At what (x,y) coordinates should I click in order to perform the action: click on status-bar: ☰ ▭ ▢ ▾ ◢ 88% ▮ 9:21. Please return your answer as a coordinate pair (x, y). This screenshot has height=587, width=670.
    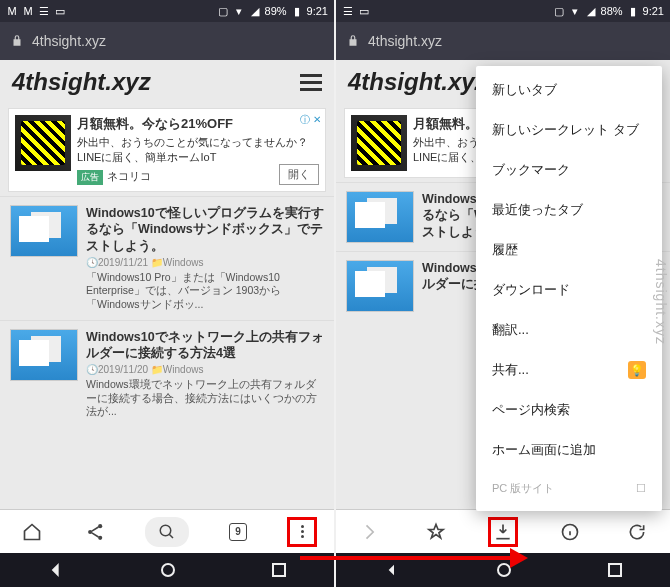
    Looking at the image, I should click on (503, 11).